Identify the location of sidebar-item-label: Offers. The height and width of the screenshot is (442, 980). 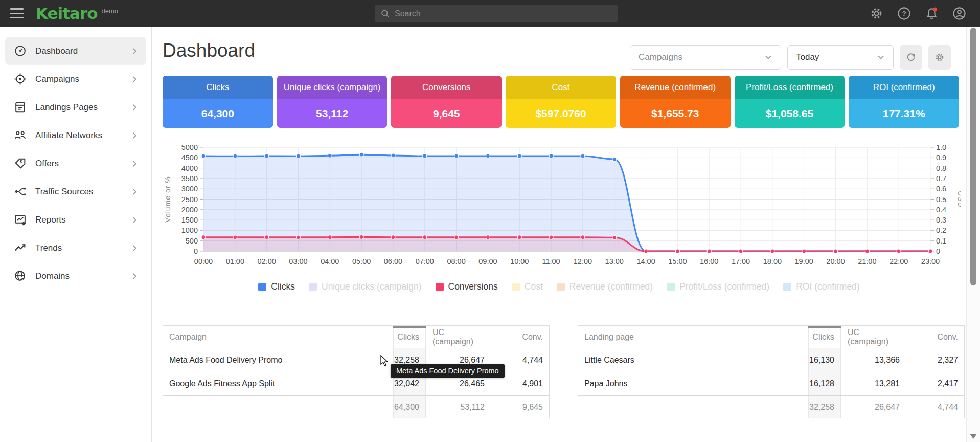
(47, 164).